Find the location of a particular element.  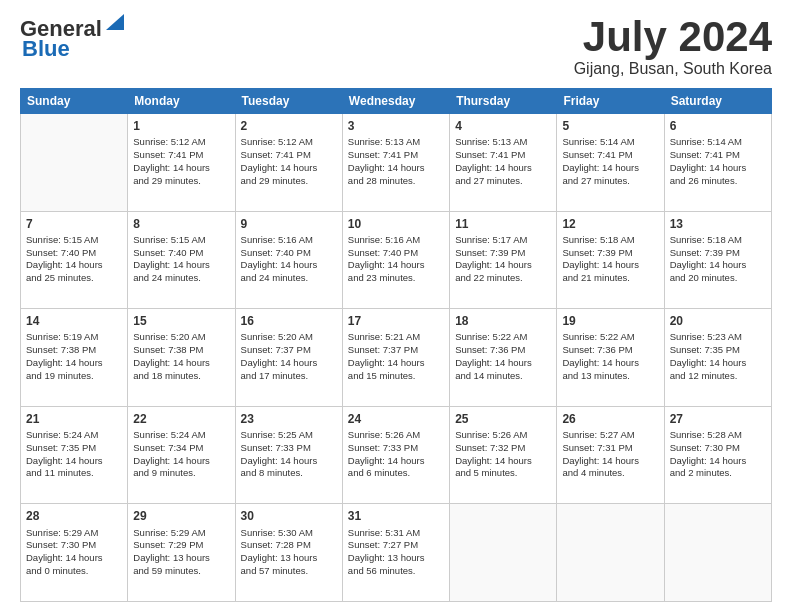

col-saturday: Saturday is located at coordinates (718, 102).